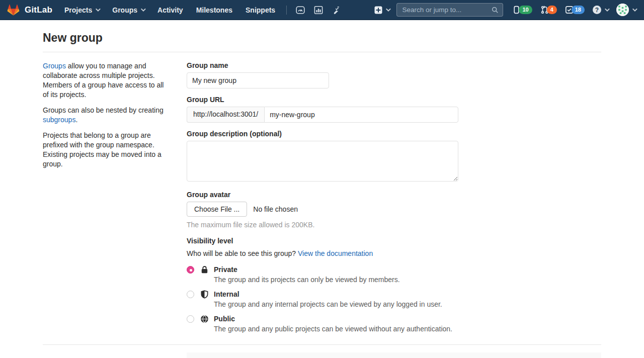  What do you see at coordinates (323, 161) in the screenshot?
I see `group-description-textarea` at bounding box center [323, 161].